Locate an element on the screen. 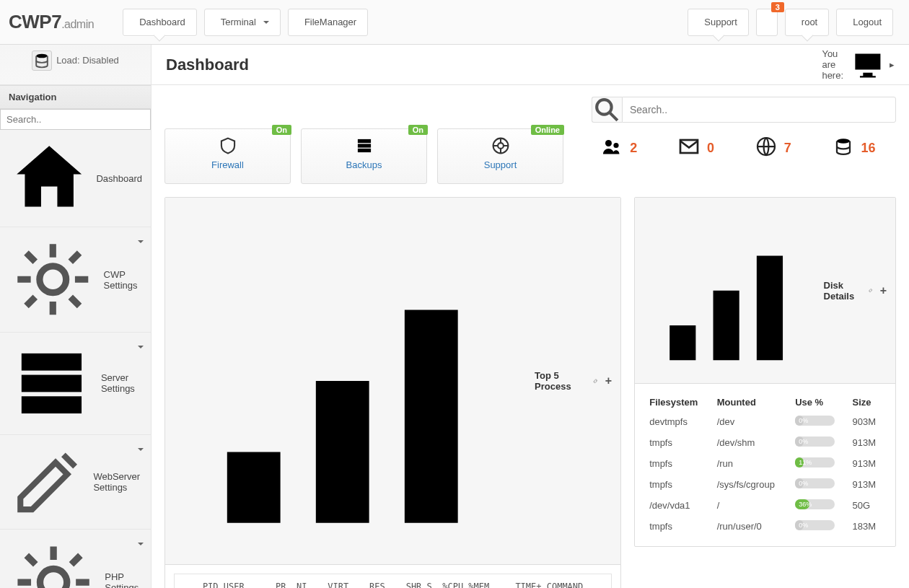  main-search is located at coordinates (744, 110).